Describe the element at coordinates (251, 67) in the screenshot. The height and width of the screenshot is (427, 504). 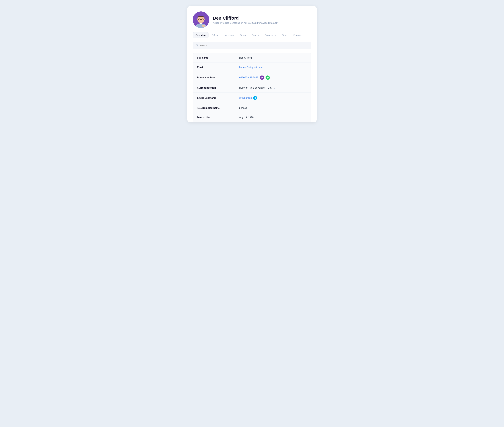
I see `field-value-email: bennov1t@gmail.com` at that location.